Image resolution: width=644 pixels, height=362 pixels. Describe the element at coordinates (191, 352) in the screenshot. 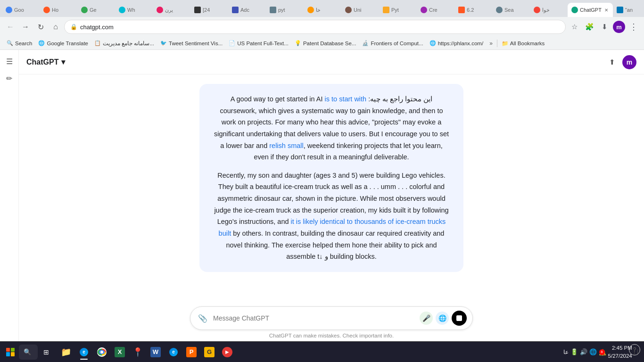

I see `app1-icon: P` at that location.